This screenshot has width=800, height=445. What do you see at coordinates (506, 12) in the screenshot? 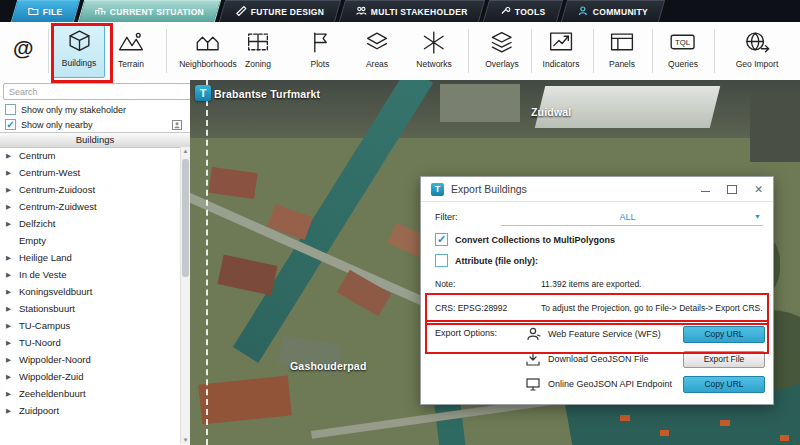
I see `wrench-icon` at bounding box center [506, 12].